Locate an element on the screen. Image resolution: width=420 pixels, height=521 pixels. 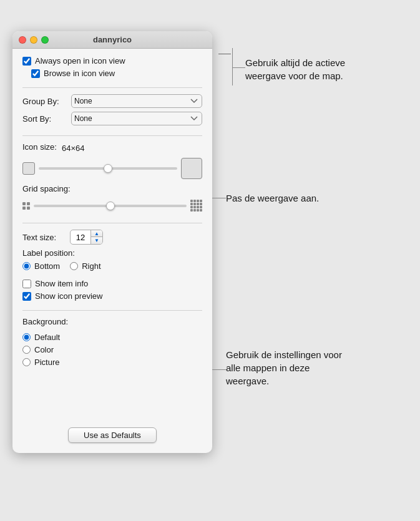
maximize-button is located at coordinates (45, 40).